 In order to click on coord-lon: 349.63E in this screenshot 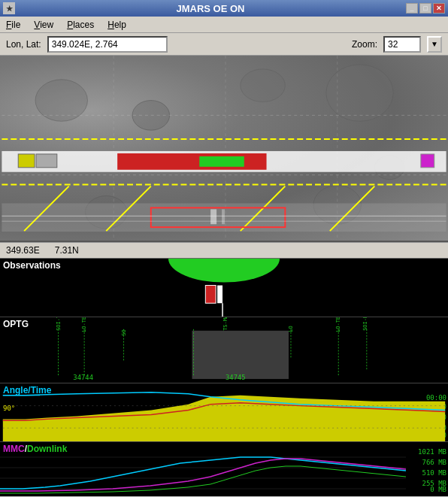, I will do `click(23, 250)`.